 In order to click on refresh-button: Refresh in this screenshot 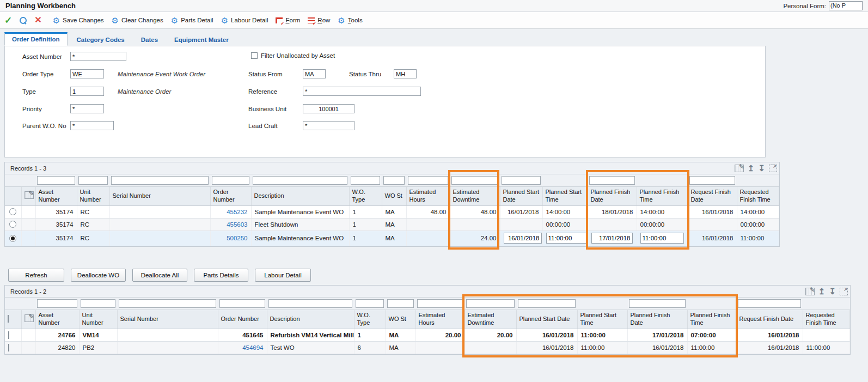, I will do `click(36, 275)`.